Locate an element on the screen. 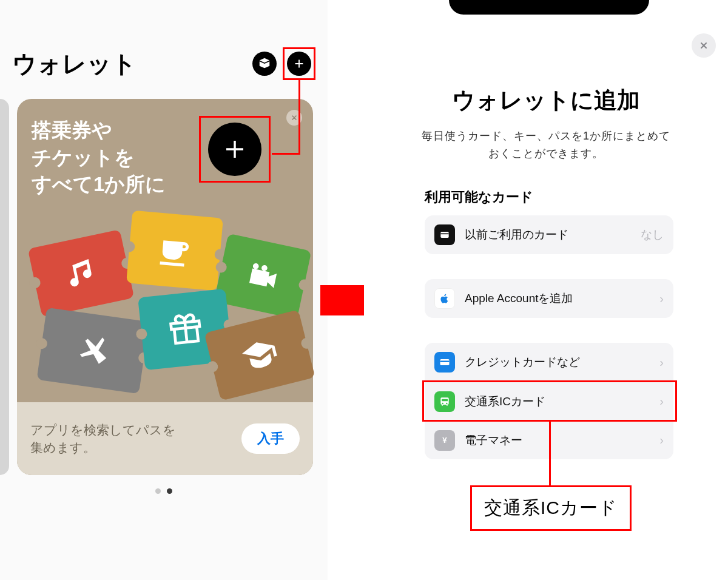  option-label: 交通系ICカード is located at coordinates (557, 402).